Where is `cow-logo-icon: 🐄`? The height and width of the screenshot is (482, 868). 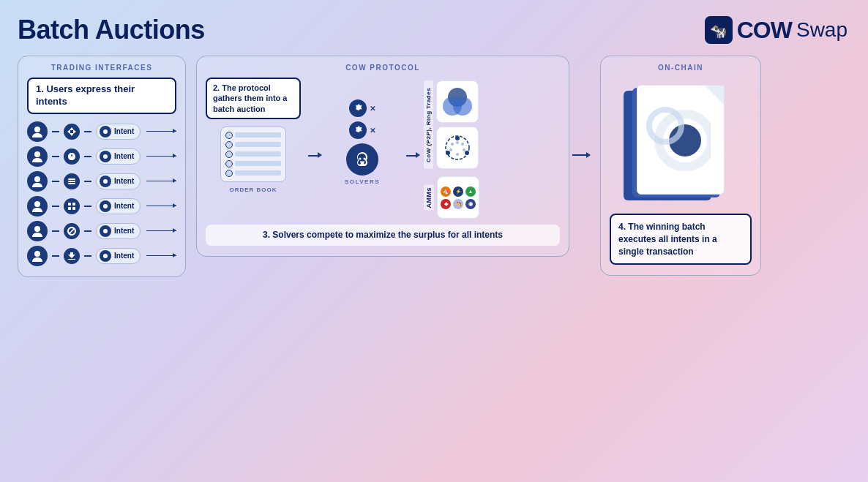
cow-logo-icon: 🐄 is located at coordinates (719, 30).